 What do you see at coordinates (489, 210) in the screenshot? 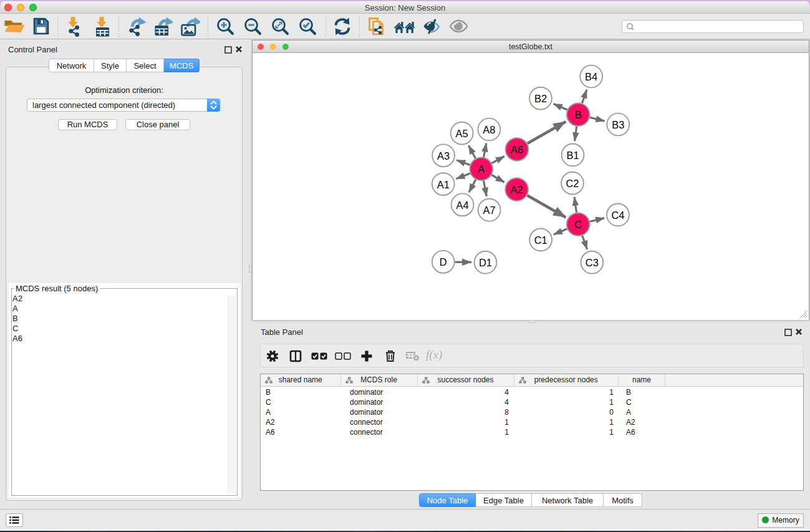
I see `svg-text: A7` at bounding box center [489, 210].